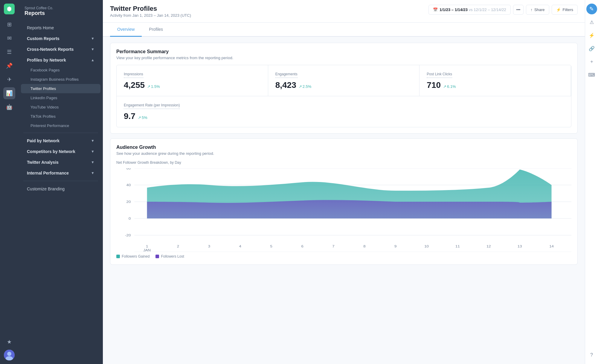 The image size is (598, 364). What do you see at coordinates (61, 117) in the screenshot?
I see `sidebar-sub-item-tiktok: TikTok Profiles` at bounding box center [61, 117].